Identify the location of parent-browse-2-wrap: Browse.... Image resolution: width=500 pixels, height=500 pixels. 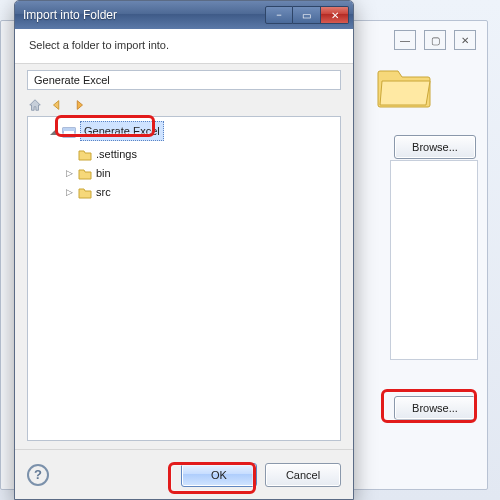
(435, 408).